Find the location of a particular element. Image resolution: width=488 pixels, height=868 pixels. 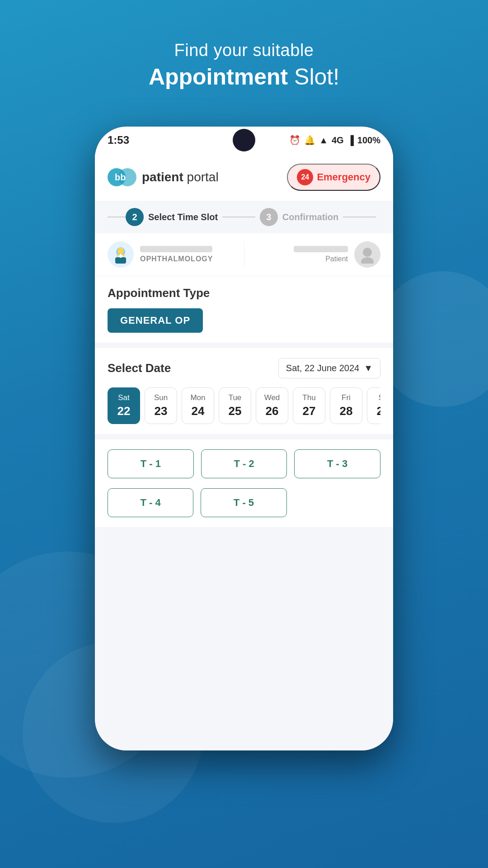

app-logo-icon: bb is located at coordinates (122, 177).